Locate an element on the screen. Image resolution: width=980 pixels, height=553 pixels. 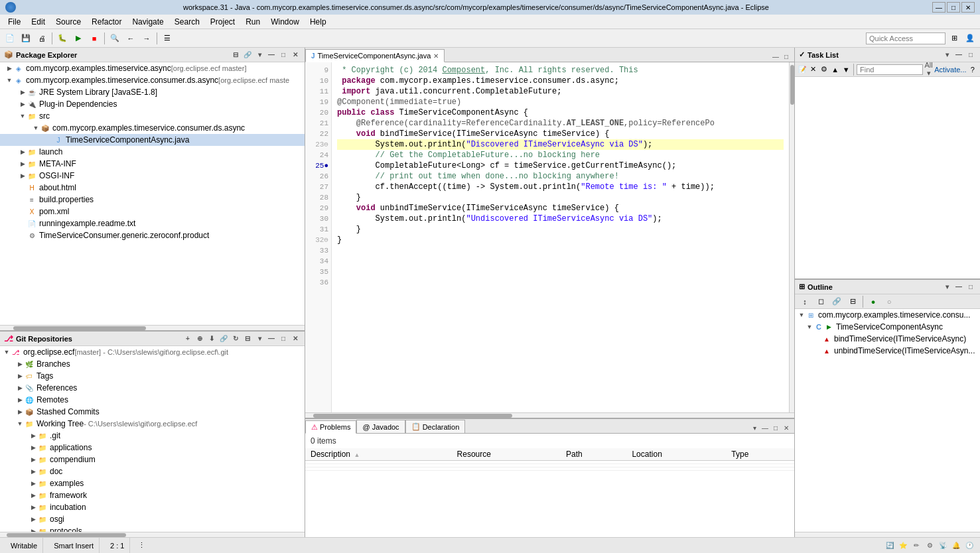
col-resource: Resource is located at coordinates (507, 455).